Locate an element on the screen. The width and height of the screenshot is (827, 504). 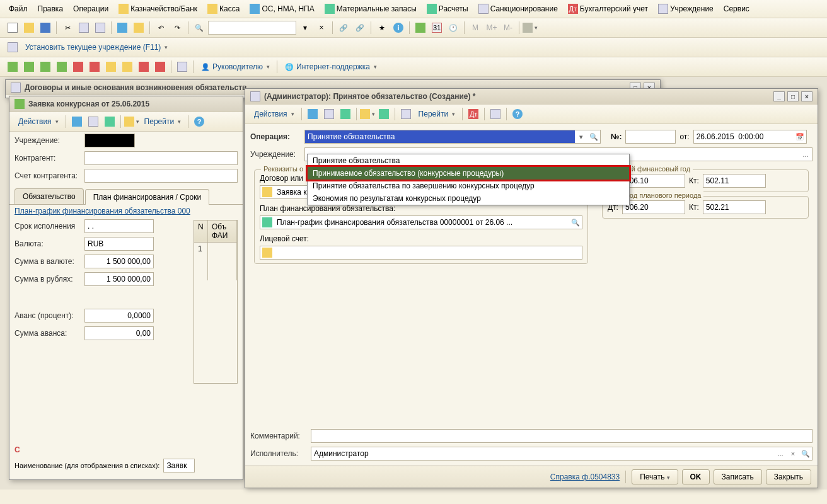
cut-button: ✂ is located at coordinates (67, 28).